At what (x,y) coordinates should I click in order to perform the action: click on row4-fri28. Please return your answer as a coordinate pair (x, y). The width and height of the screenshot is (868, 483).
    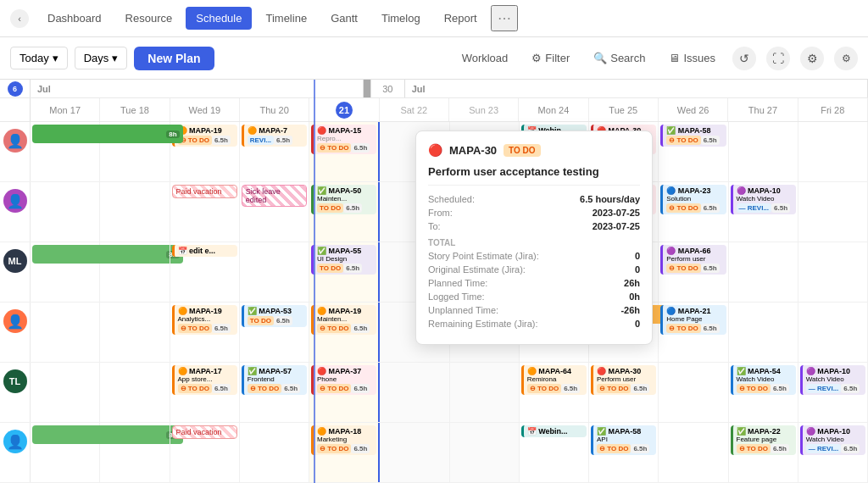
    Looking at the image, I should click on (833, 332).